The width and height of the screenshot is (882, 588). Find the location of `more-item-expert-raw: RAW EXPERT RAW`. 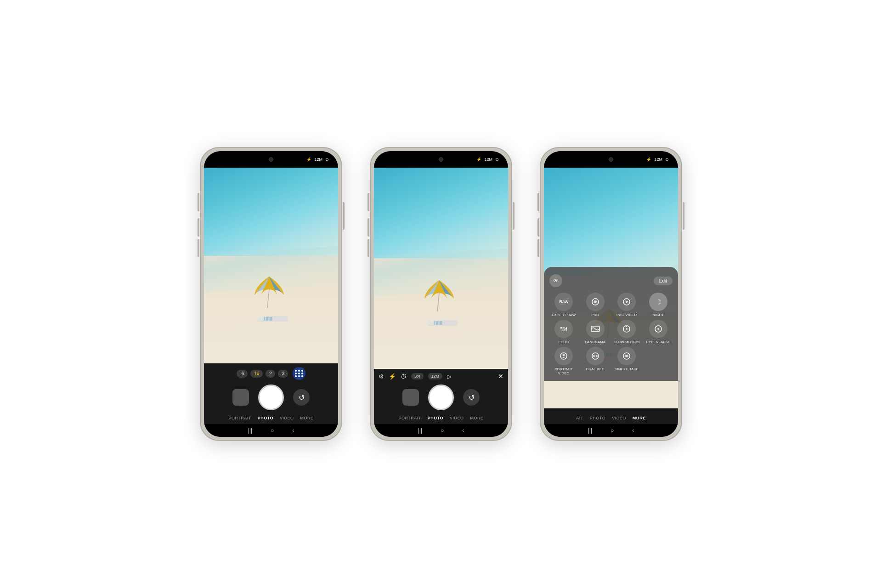

more-item-expert-raw: RAW EXPERT RAW is located at coordinates (564, 305).